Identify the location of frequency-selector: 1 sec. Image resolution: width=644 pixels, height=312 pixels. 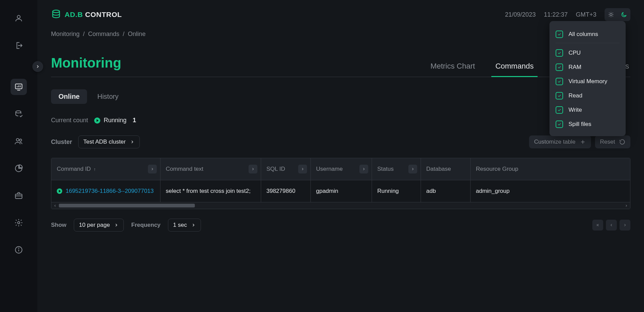
(184, 225).